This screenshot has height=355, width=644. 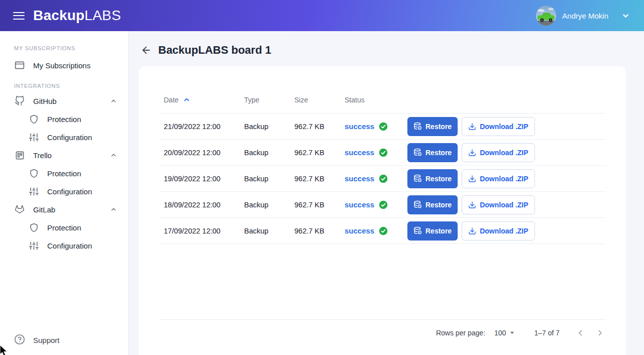 What do you see at coordinates (382, 205) in the screenshot?
I see `table-row: 18/09/2022 12:00 Backup 962.7 KB success…` at bounding box center [382, 205].